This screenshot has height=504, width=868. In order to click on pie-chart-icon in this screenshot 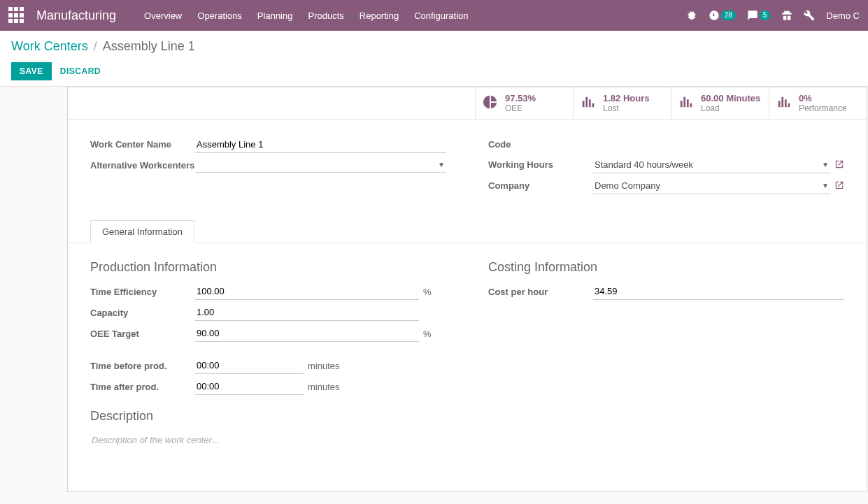, I will do `click(490, 103)`.